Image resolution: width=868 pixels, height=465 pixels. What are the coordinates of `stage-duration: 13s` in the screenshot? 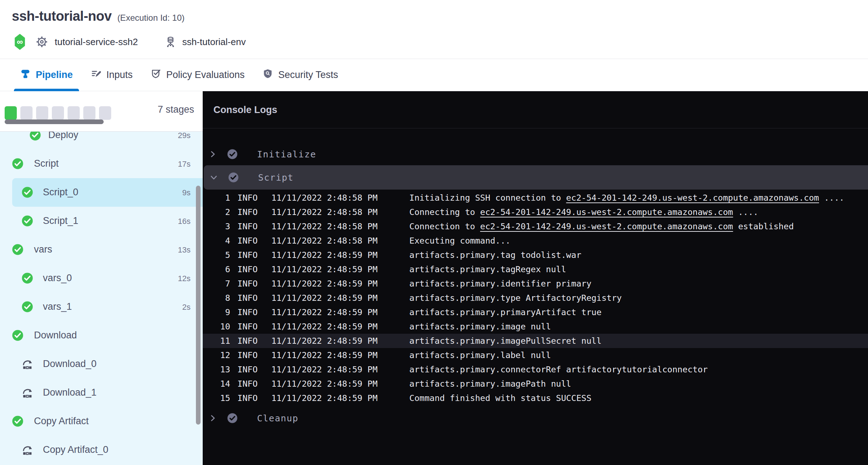 It's located at (184, 250).